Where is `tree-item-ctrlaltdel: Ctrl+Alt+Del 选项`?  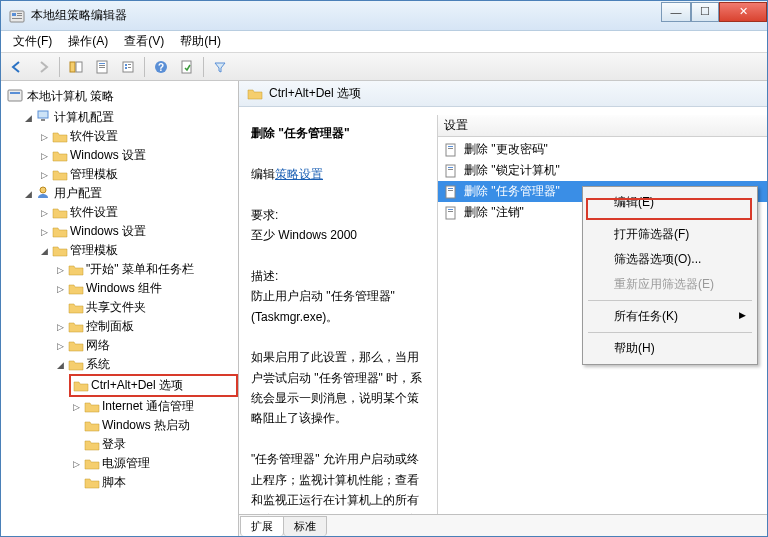 tree-item-ctrlaltdel: Ctrl+Alt+Del 选项 is located at coordinates (128, 386).